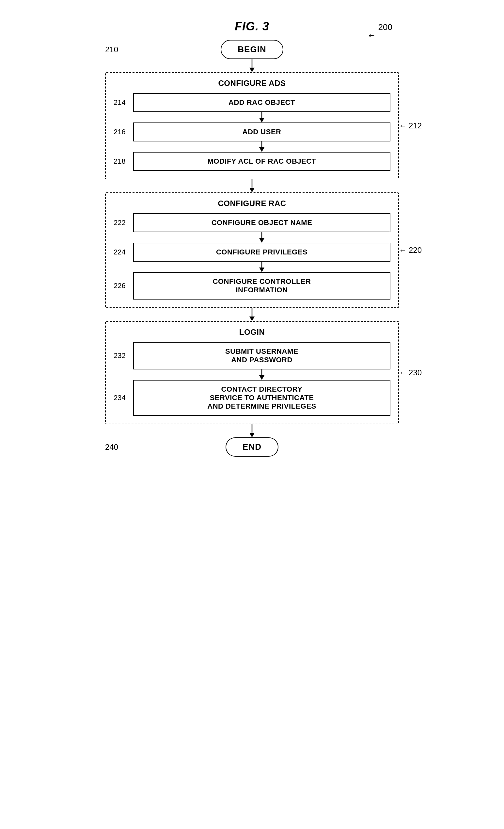 This screenshot has width=504, height=829. What do you see at coordinates (252, 66) in the screenshot?
I see `arrow-begin-to-ads` at bounding box center [252, 66].